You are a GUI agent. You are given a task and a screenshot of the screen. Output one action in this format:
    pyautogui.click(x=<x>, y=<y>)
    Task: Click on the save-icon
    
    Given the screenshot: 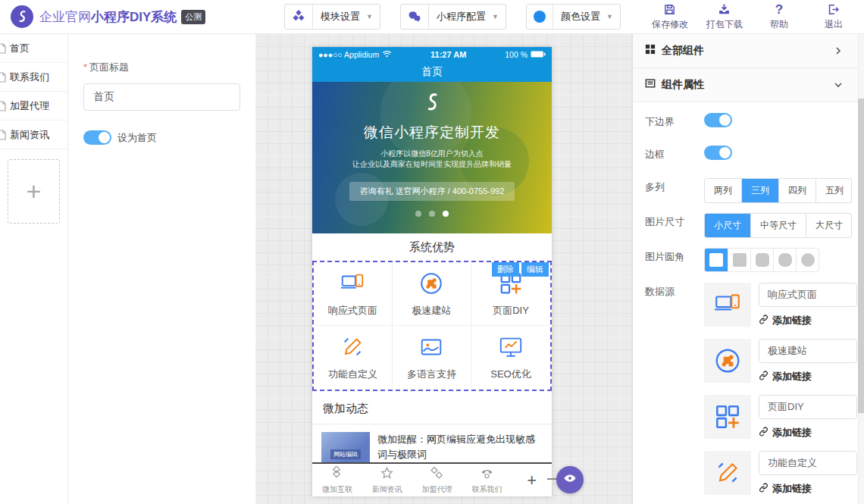 What is the action you would take?
    pyautogui.click(x=670, y=10)
    